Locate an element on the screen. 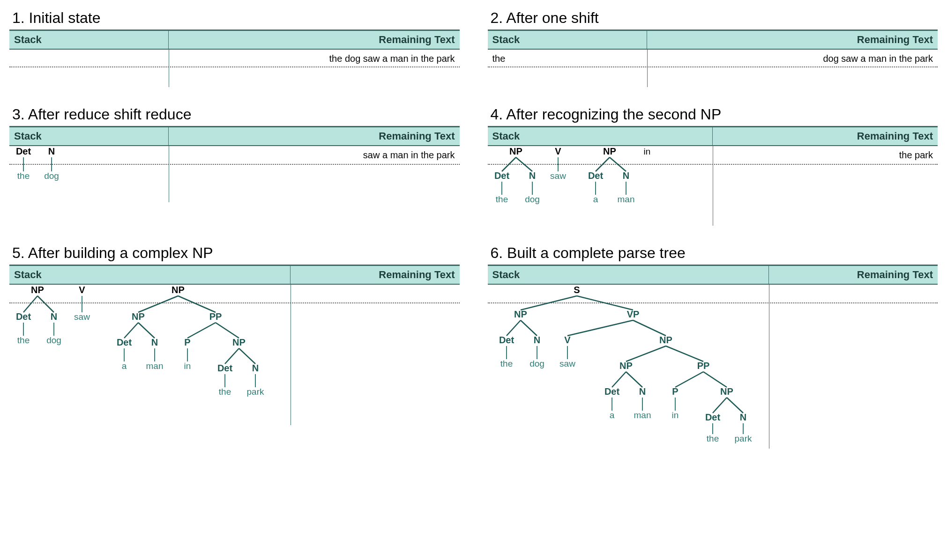  parse-table: StackRemaining Textthe dog saw a man in … is located at coordinates (234, 58).